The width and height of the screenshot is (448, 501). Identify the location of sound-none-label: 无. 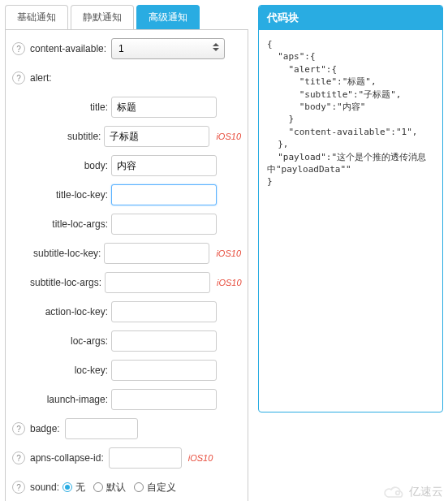
(80, 487).